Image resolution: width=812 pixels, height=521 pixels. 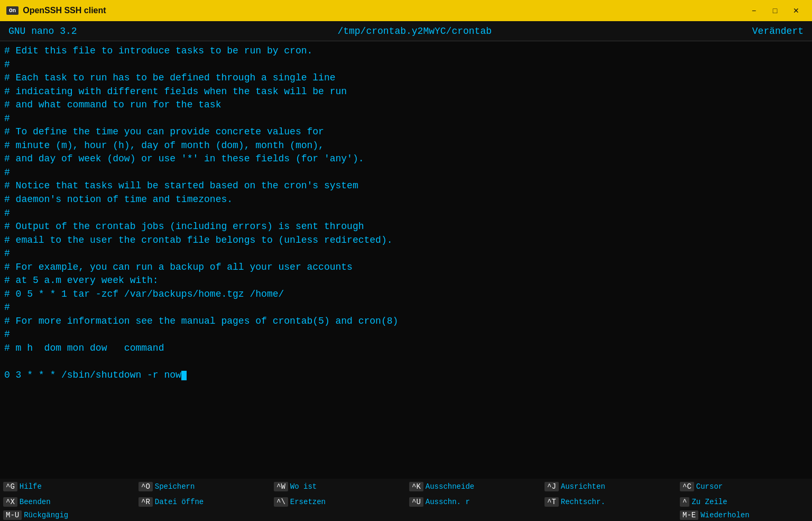 I want to click on shortcut-key: ^, so click(x=685, y=502).